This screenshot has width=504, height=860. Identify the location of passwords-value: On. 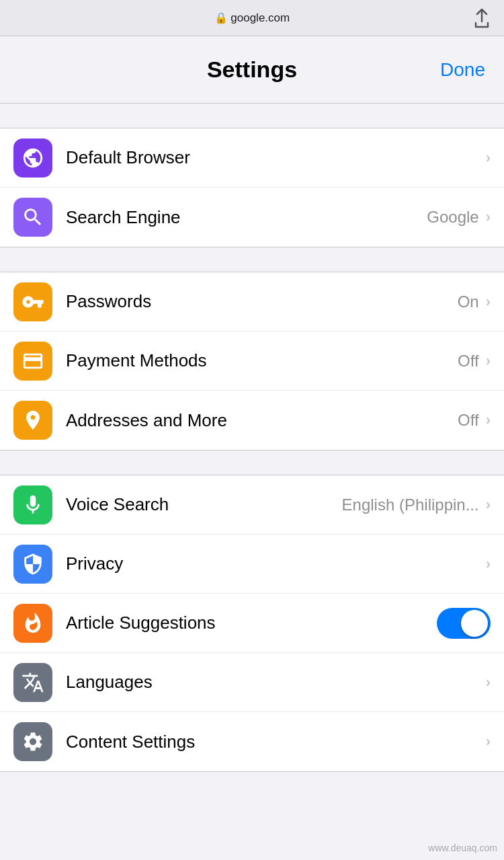
(468, 302).